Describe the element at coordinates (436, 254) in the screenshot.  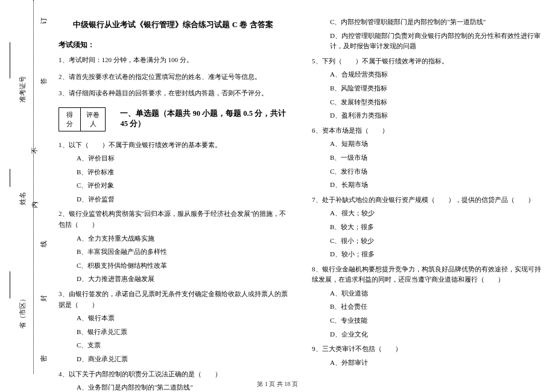
I see `q7-opt-d: D、较小；很多` at that location.